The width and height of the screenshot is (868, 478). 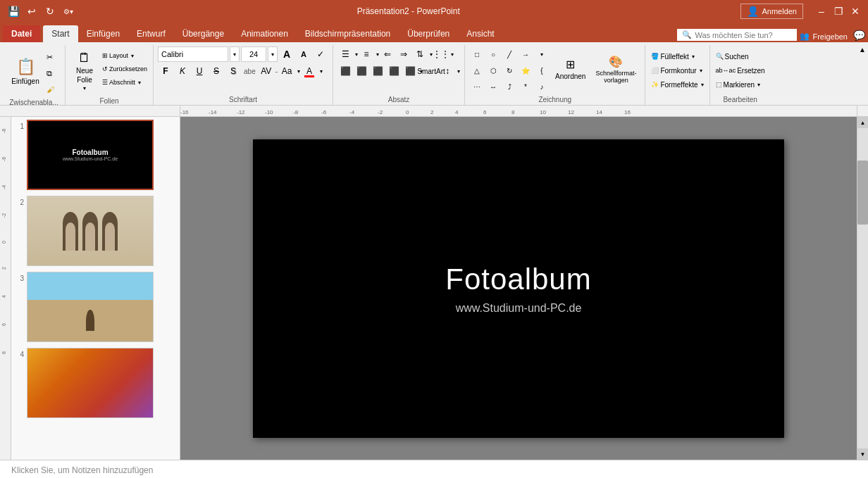 What do you see at coordinates (193, 54) in the screenshot?
I see `font-name-input` at bounding box center [193, 54].